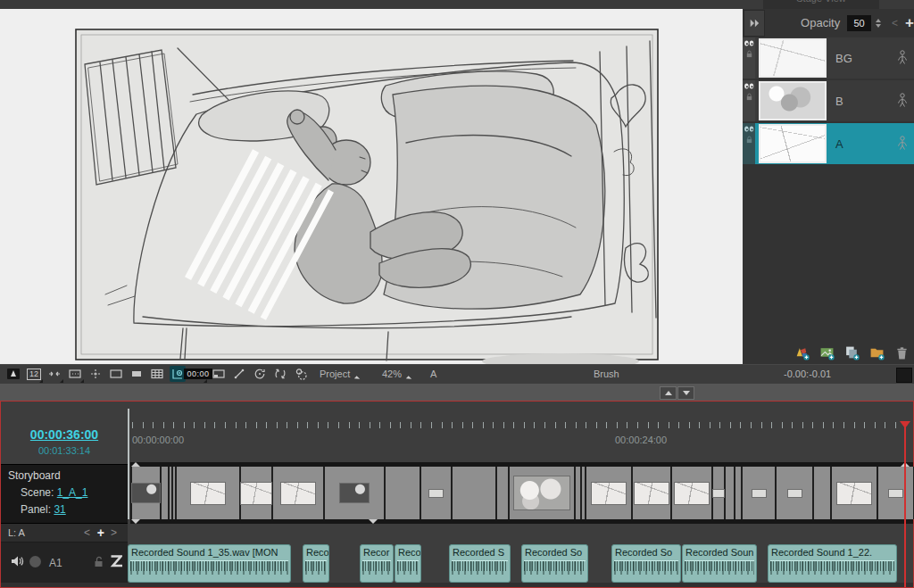 This screenshot has height=588, width=914. I want to click on duplicate-layer-icon, so click(852, 353).